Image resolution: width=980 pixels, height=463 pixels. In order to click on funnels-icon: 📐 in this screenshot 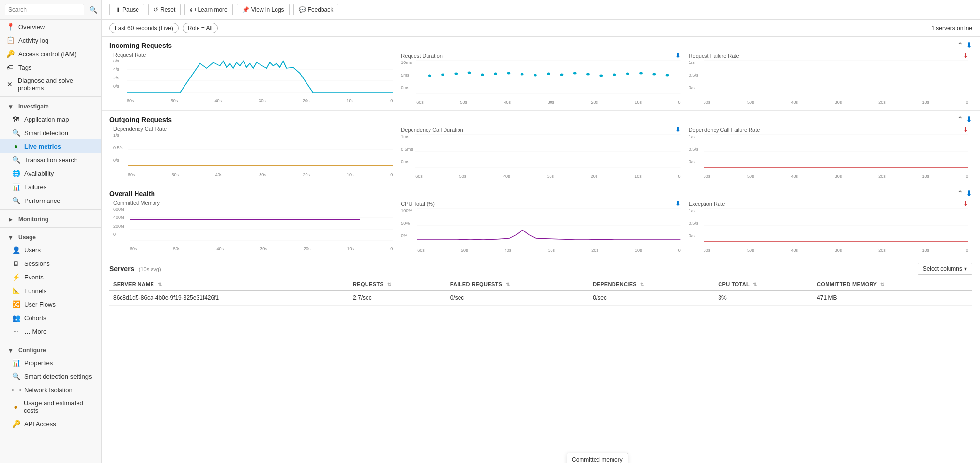, I will do `click(16, 291)`.